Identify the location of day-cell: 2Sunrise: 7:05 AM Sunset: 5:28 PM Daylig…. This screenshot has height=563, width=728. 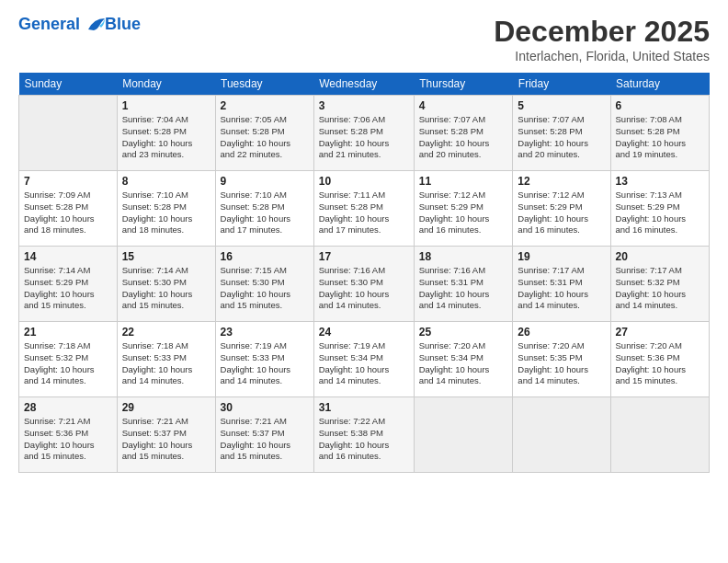
(265, 133).